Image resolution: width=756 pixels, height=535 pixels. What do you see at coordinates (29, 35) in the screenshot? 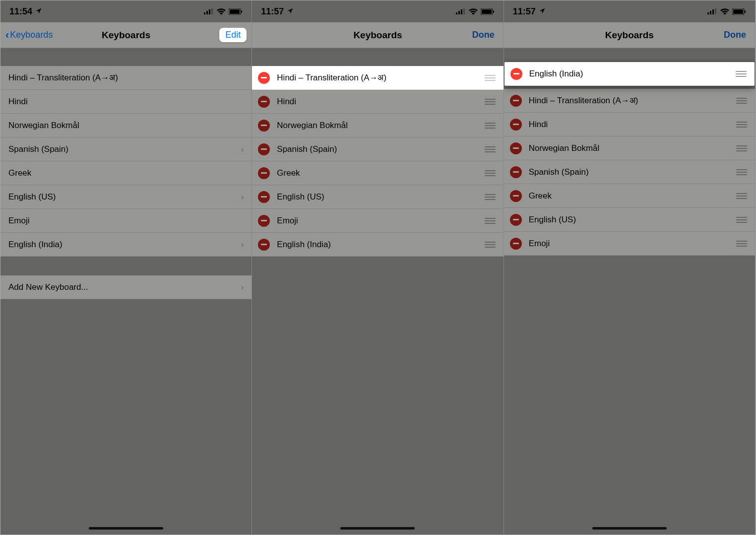
I see `back-button: ‹ Keyboards` at bounding box center [29, 35].